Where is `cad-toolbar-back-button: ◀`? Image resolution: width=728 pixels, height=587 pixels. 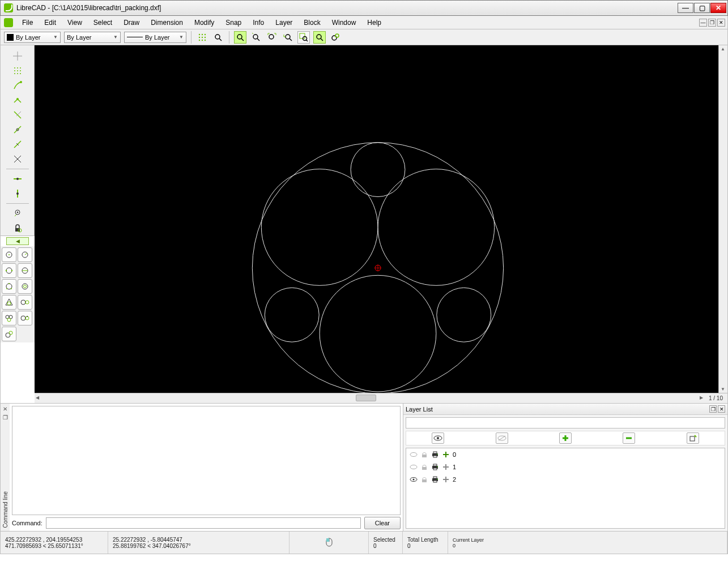 cad-toolbar-back-button: ◀ is located at coordinates (18, 241).